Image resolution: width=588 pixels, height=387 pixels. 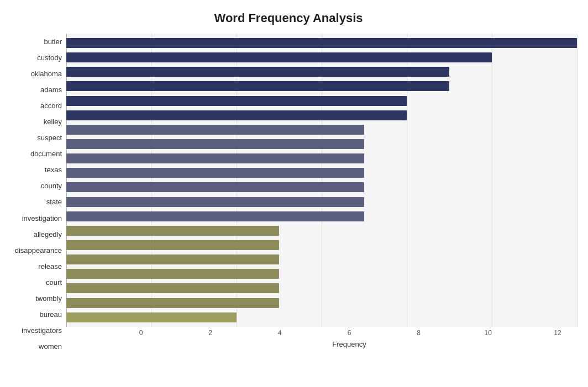 What do you see at coordinates (141, 333) in the screenshot?
I see `x-tick-mark: 0` at bounding box center [141, 333].